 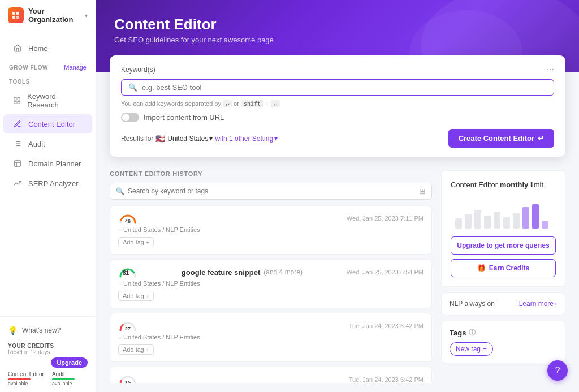 What do you see at coordinates (37, 144) in the screenshot?
I see `sidebar-item-audit-label: Audit` at bounding box center [37, 144].